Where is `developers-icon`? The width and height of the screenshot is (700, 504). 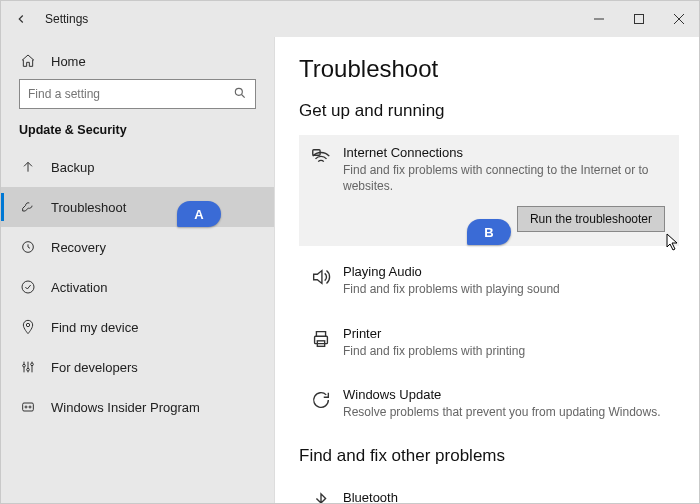 developers-icon is located at coordinates (28, 367).